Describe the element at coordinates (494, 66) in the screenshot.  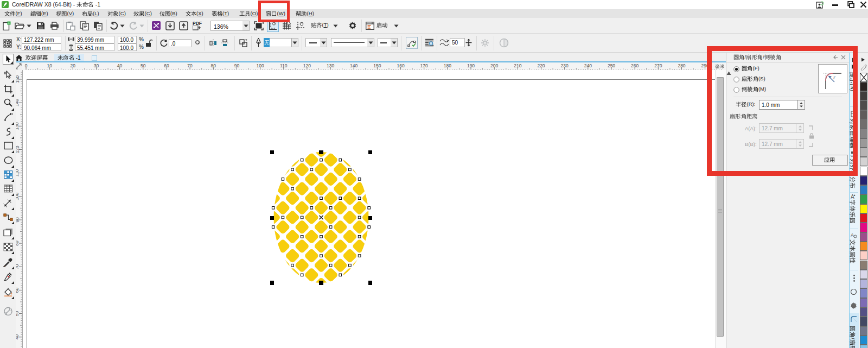
I see `svg-text: 200` at that location.